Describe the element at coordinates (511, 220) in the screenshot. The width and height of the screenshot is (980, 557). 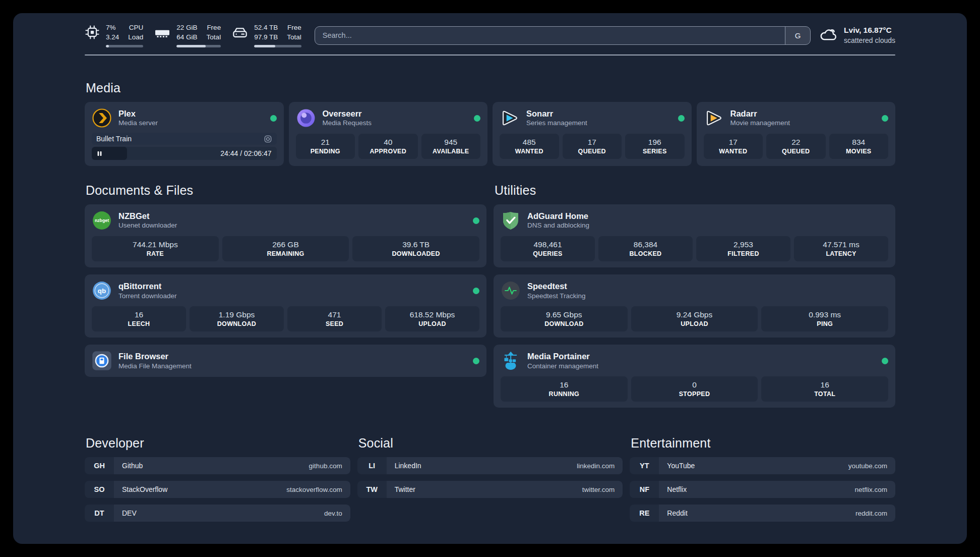
I see `adguard-icon` at that location.